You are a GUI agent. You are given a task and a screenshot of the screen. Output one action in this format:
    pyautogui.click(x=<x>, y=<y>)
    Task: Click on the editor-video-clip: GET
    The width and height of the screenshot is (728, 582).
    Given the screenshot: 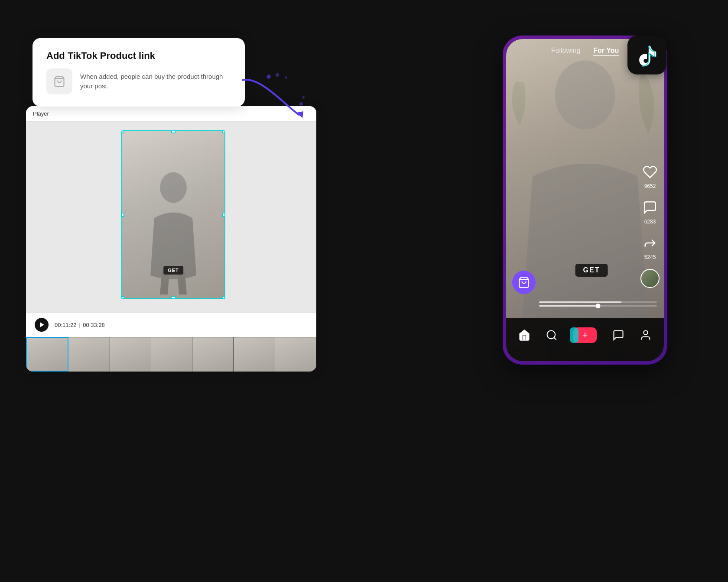 What is the action you would take?
    pyautogui.click(x=173, y=215)
    